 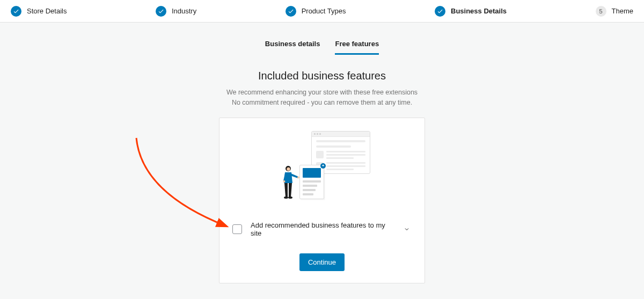 What do you see at coordinates (601, 11) in the screenshot?
I see `step-number-badge: 5` at bounding box center [601, 11].